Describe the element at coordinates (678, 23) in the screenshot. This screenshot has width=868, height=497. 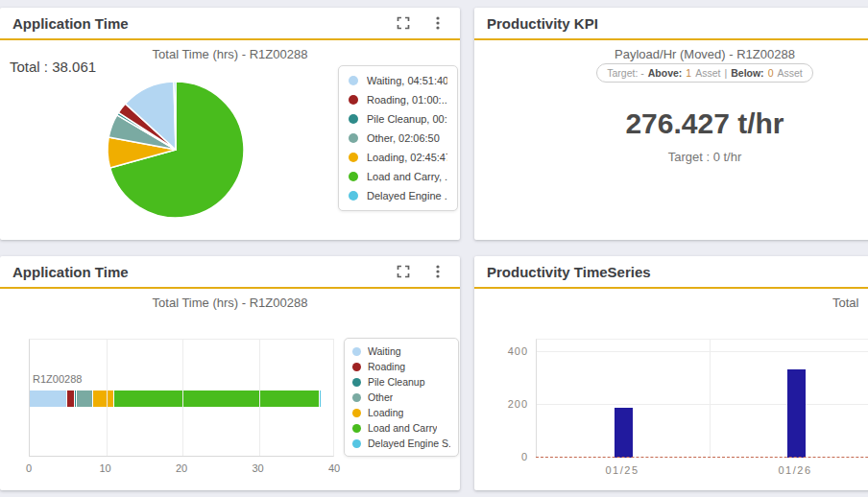
I see `panel-title: Productivity KPI` at that location.